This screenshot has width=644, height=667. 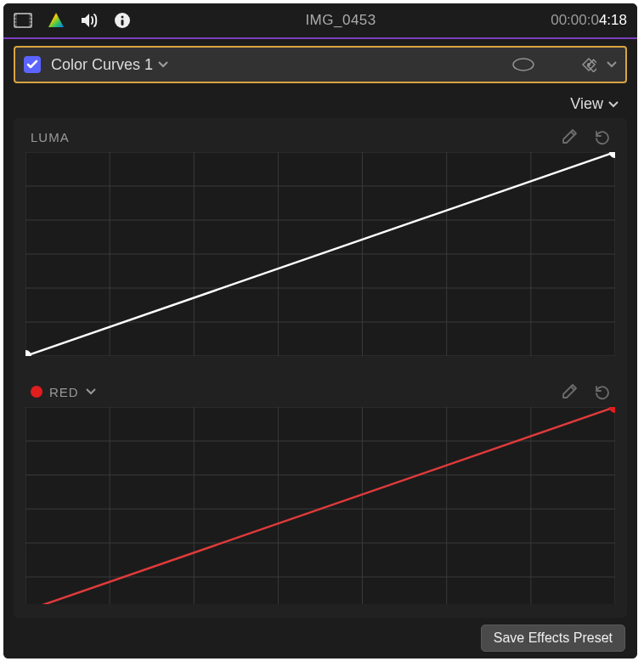 What do you see at coordinates (589, 65) in the screenshot?
I see `keyframe-icon` at bounding box center [589, 65].